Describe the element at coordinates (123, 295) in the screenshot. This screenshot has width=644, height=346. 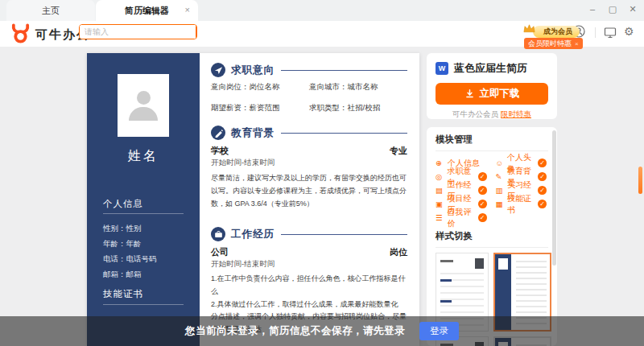
I see `skills-title: 技能证书` at that location.